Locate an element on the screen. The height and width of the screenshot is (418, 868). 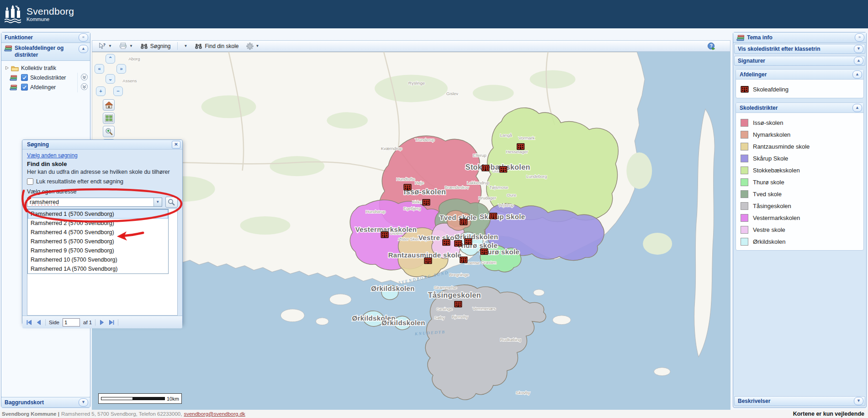
grade-filter-bar: Vis skoledistrikt efter klassetrin ▼ is located at coordinates (799, 49).